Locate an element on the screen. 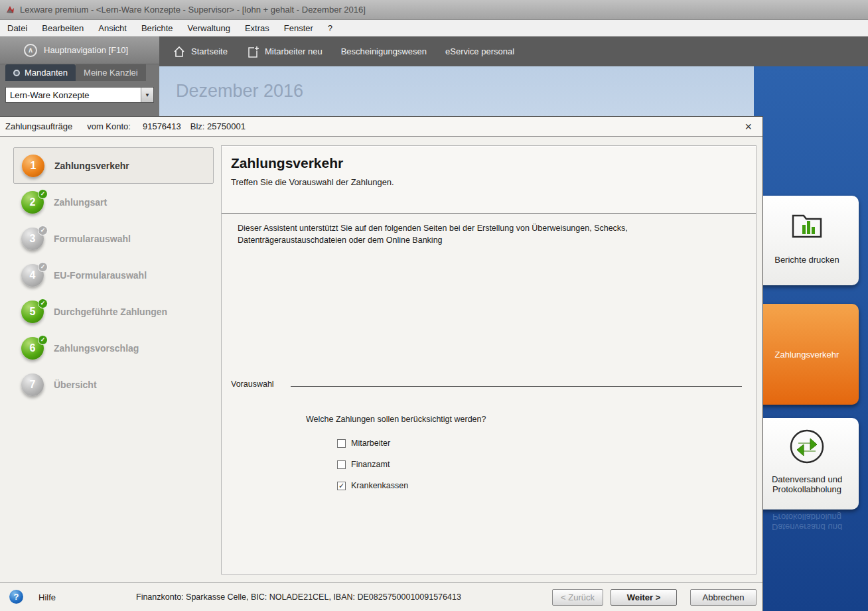  step-uebersicht: 7 Übersicht is located at coordinates (113, 385).